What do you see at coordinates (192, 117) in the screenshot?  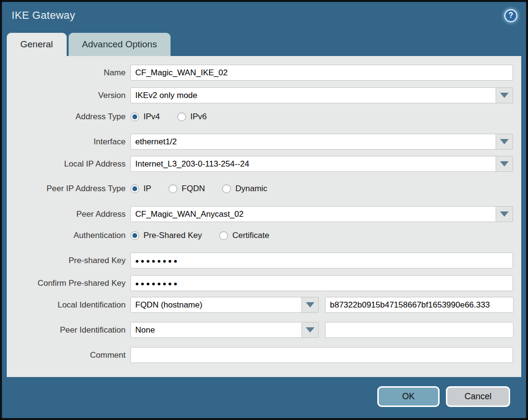 I see `address-type-option-ipv6: IPv6` at bounding box center [192, 117].